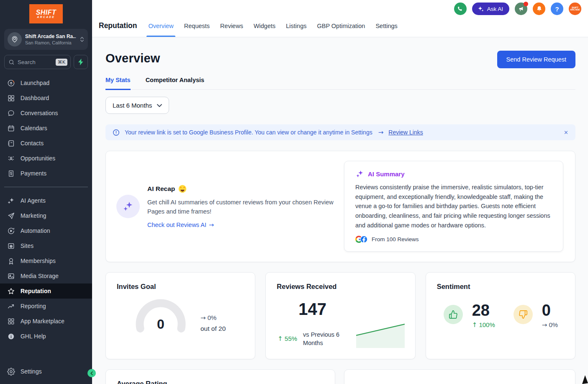 This screenshot has height=384, width=588. What do you see at coordinates (11, 321) in the screenshot?
I see `app-marketplace-icon` at bounding box center [11, 321].